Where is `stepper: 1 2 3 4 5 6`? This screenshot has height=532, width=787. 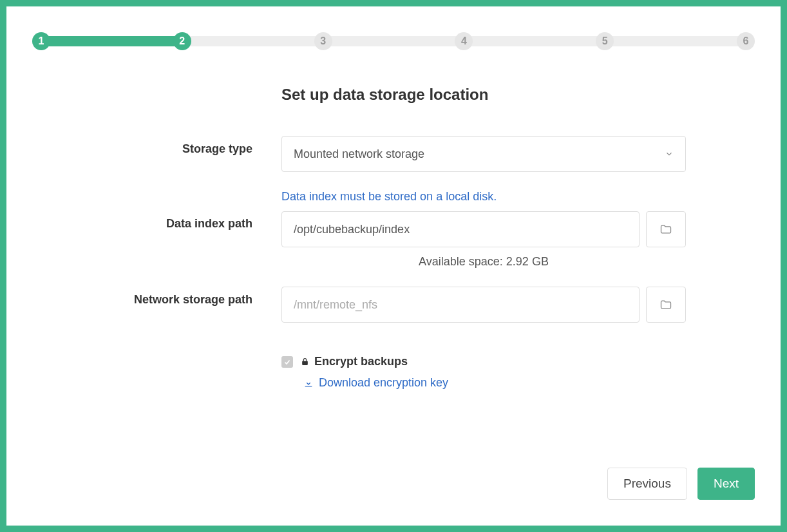
stepper: 1 2 3 4 5 6 is located at coordinates (394, 41).